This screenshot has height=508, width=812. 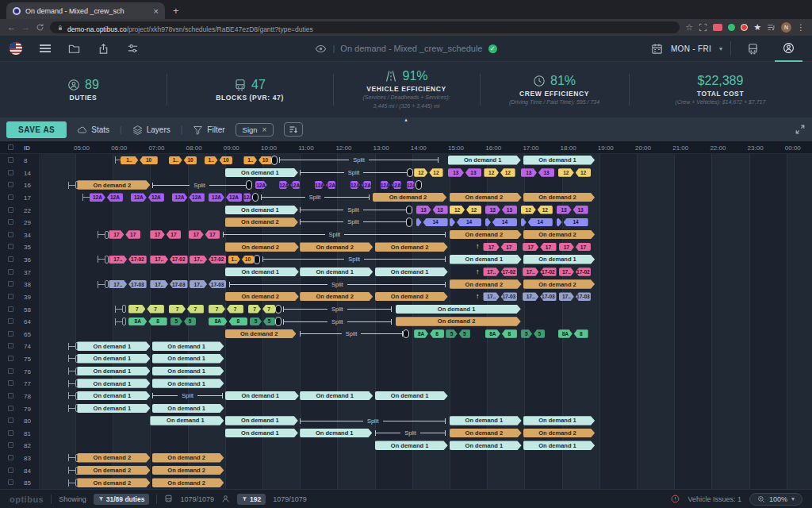 What do you see at coordinates (721, 49) in the screenshot?
I see `day-range-chevron-icon: ▾` at bounding box center [721, 49].